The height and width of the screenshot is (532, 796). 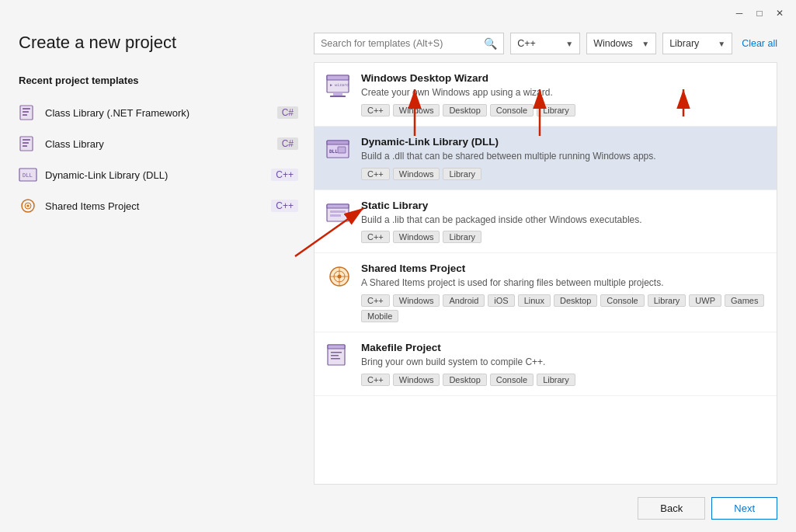 I want to click on tag: Games, so click(x=744, y=301).